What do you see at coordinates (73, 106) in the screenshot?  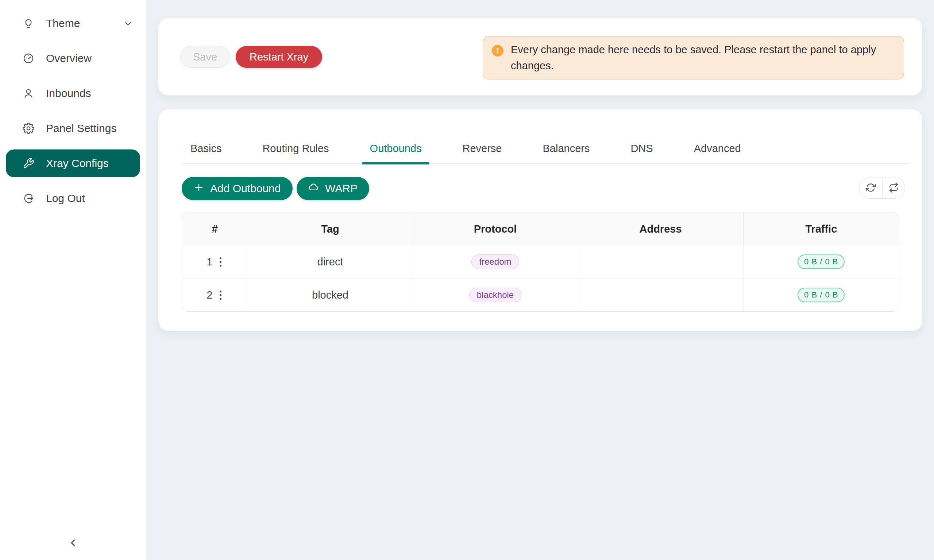 I see `sidebar-menu: Theme Overview Inbounds Panel Settings` at bounding box center [73, 106].